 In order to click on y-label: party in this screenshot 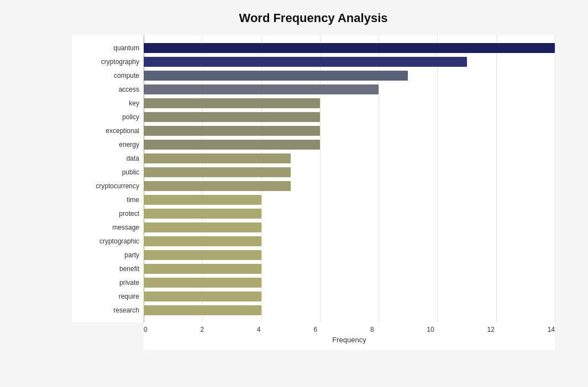, I will do `click(108, 255)`.